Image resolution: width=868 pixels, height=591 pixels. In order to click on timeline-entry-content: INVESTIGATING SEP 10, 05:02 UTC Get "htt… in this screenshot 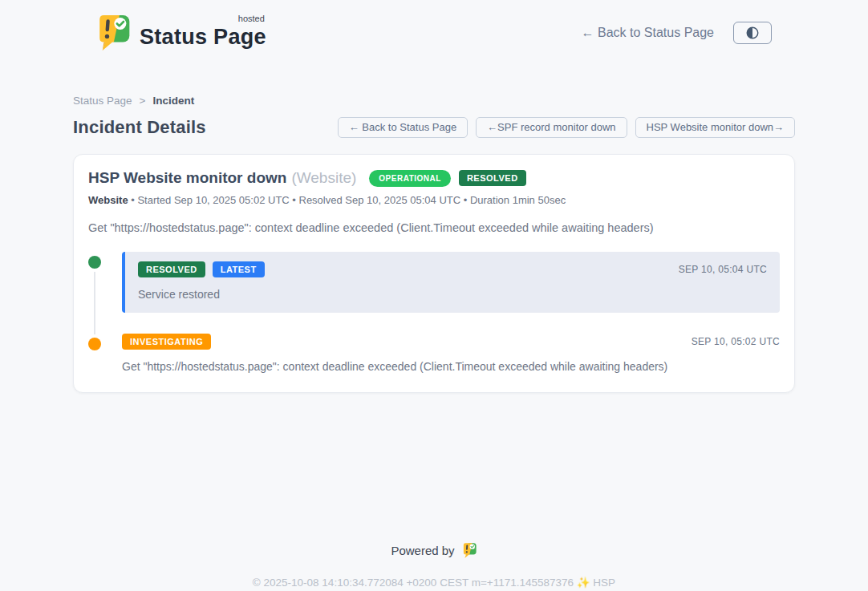, I will do `click(451, 353)`.